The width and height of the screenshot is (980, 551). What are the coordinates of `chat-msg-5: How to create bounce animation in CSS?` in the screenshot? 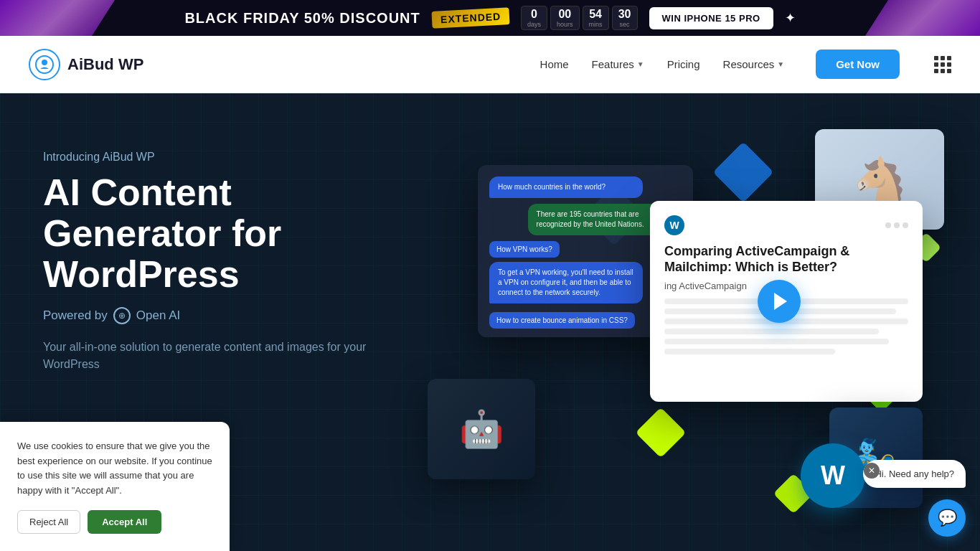 It's located at (562, 320).